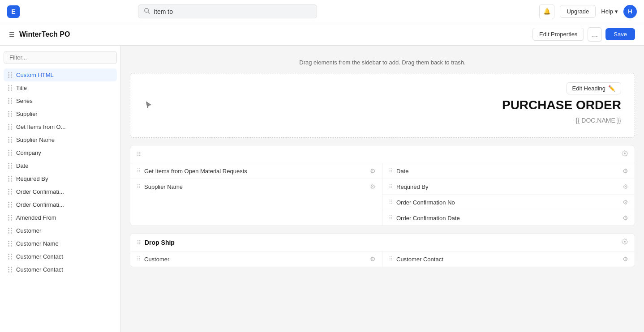  What do you see at coordinates (60, 269) in the screenshot?
I see `sidebar-item-customer-contact-2: Customer Contact` at bounding box center [60, 269].